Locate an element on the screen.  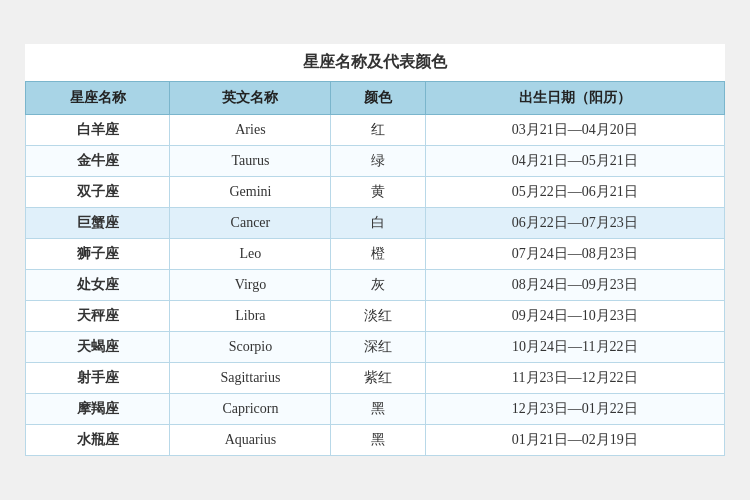
zodiac-english: Aries is located at coordinates (250, 130).